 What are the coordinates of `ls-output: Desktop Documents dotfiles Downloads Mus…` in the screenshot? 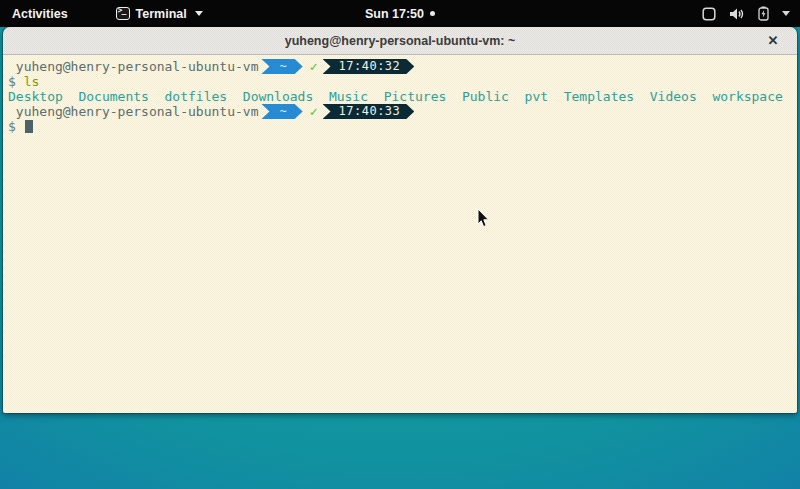 It's located at (400, 96).